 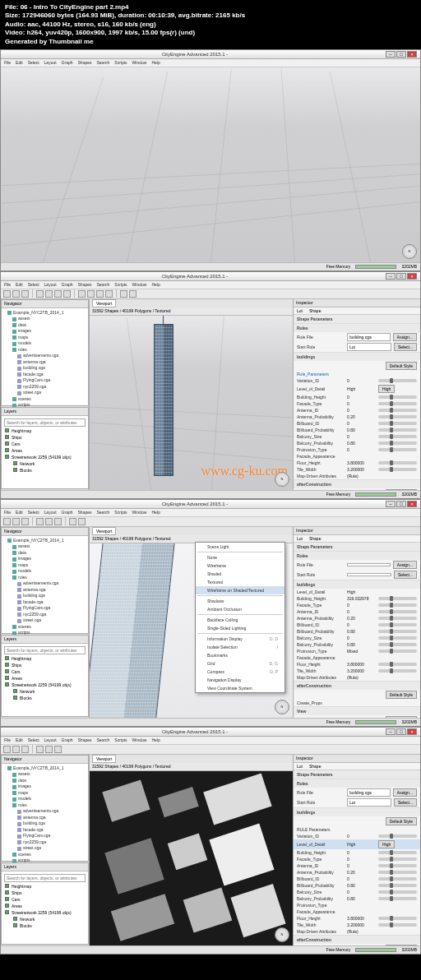 What do you see at coordinates (27, 691) in the screenshot?
I see `layer-name: Network` at bounding box center [27, 691].